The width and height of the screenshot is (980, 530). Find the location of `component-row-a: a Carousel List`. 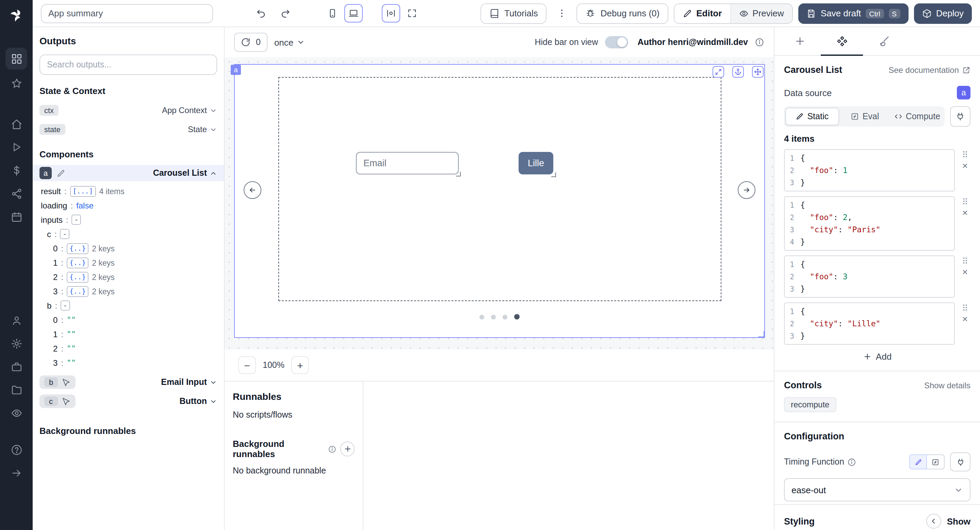

component-row-a: a Carousel List is located at coordinates (129, 173).